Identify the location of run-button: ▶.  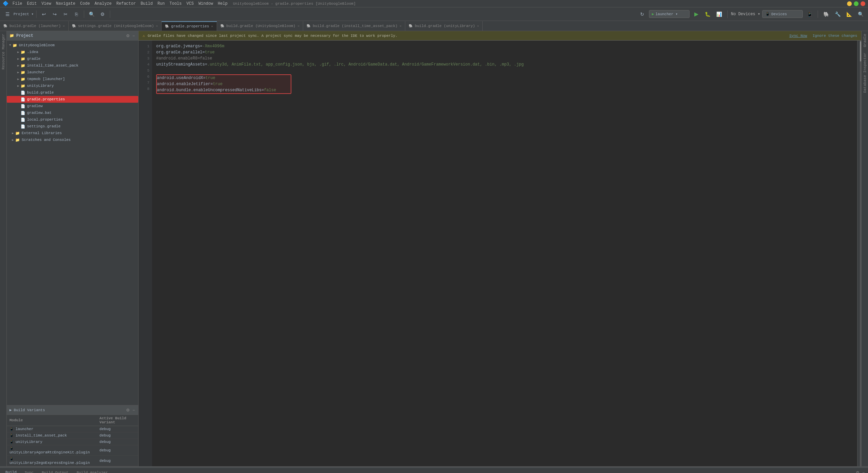
(696, 14).